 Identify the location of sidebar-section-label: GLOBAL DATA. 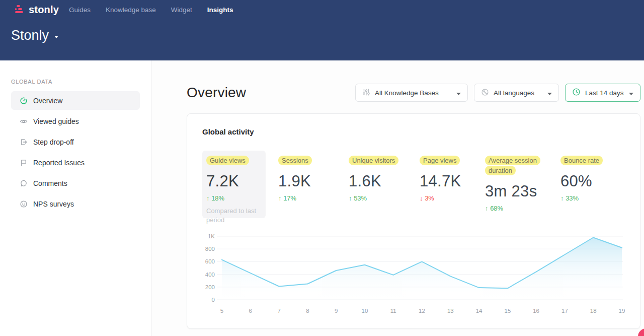
(75, 82).